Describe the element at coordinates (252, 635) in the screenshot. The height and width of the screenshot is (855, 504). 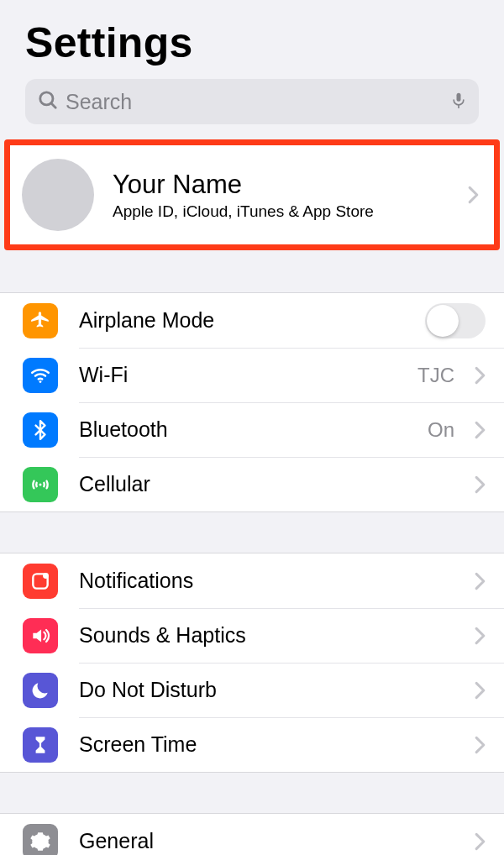
I see `sounds-row: Sounds & Haptics` at that location.